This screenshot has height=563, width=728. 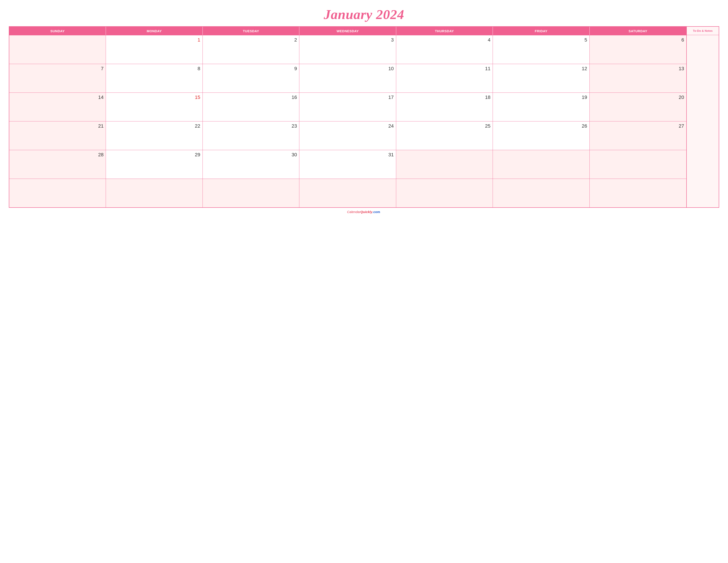 What do you see at coordinates (58, 31) in the screenshot?
I see `day-header-sunday: SUNDAY` at bounding box center [58, 31].